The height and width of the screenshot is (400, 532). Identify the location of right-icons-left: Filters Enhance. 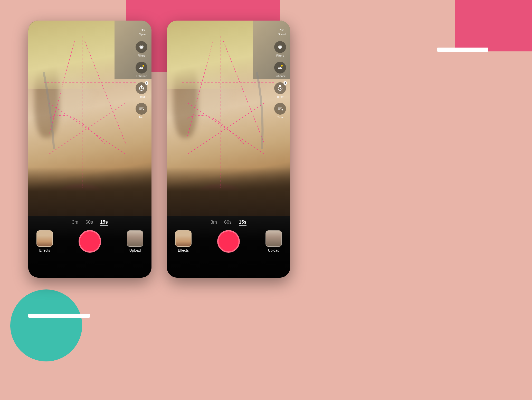
(141, 80).